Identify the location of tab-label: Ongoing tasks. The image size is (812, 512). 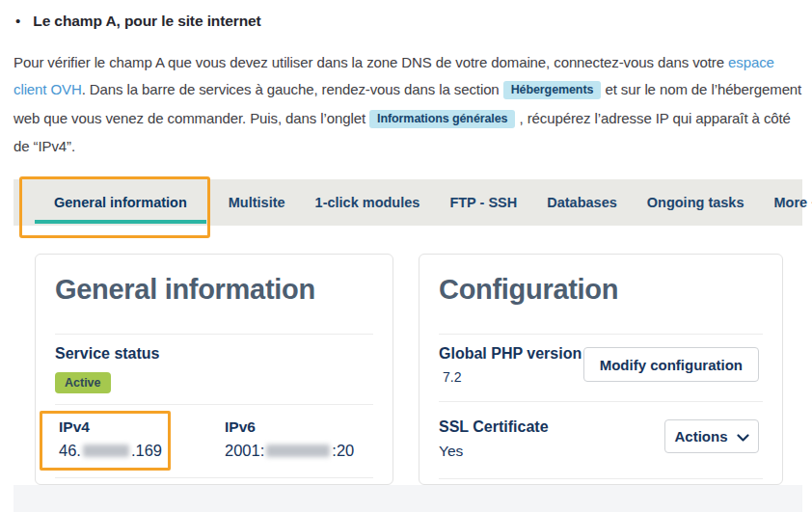
(696, 202).